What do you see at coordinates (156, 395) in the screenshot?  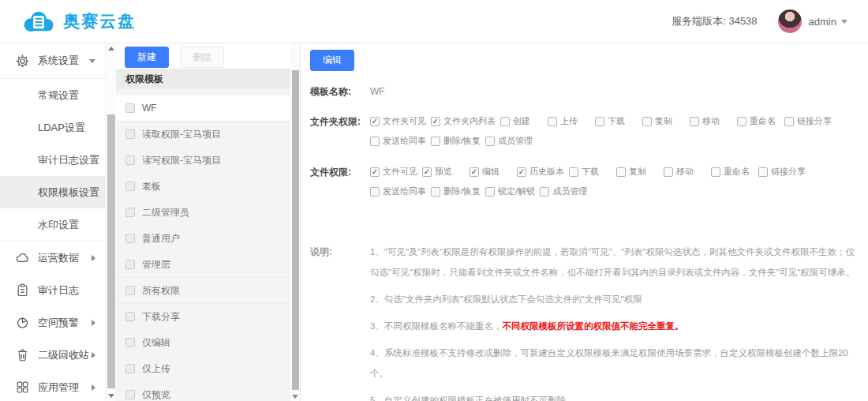 I see `template-name: 仅预览` at bounding box center [156, 395].